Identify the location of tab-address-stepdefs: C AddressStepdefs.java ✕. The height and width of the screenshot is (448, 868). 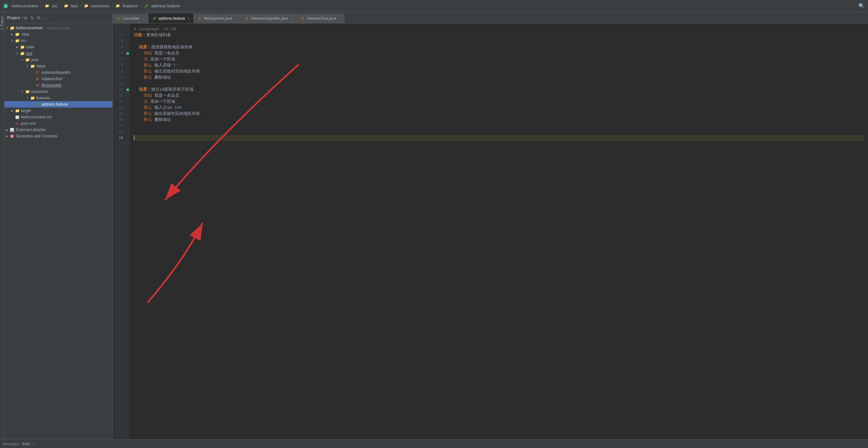
(269, 19).